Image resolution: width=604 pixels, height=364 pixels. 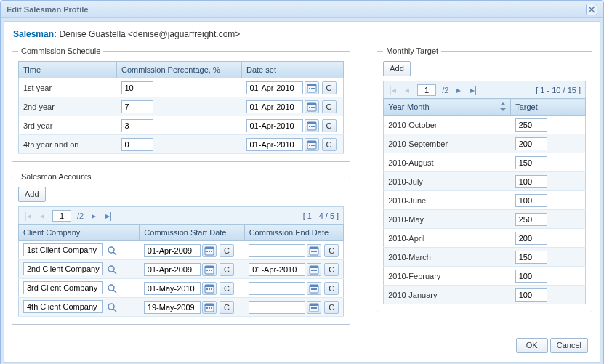 What do you see at coordinates (277, 251) in the screenshot?
I see `account-end-0-input` at bounding box center [277, 251].